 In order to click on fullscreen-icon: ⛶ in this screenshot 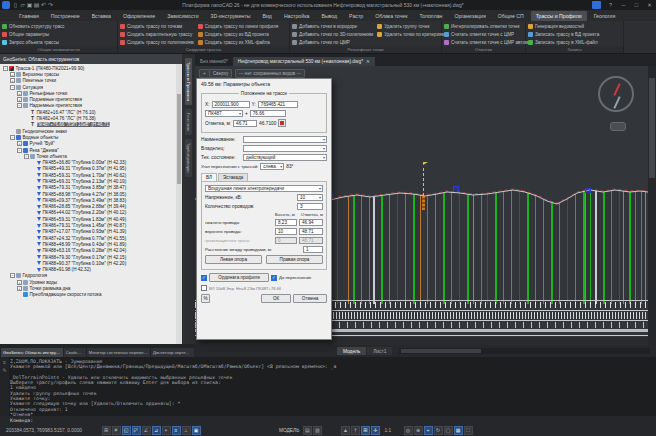, I will do `click(468, 430)`.